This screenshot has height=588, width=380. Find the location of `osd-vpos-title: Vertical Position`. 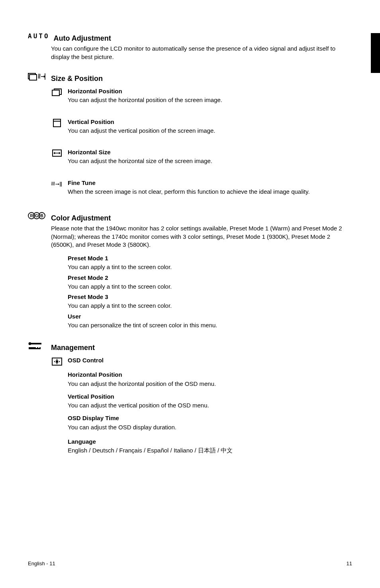

osd-vpos-title: Vertical Position is located at coordinates (210, 397).